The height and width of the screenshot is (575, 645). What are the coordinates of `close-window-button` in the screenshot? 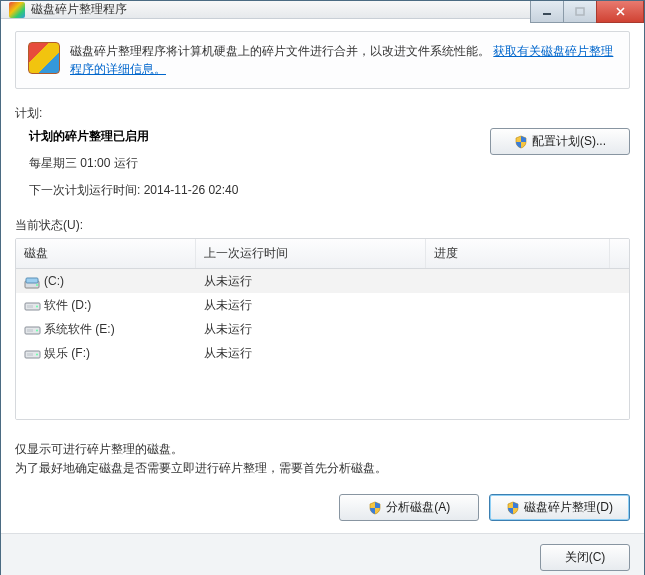 It's located at (620, 12).